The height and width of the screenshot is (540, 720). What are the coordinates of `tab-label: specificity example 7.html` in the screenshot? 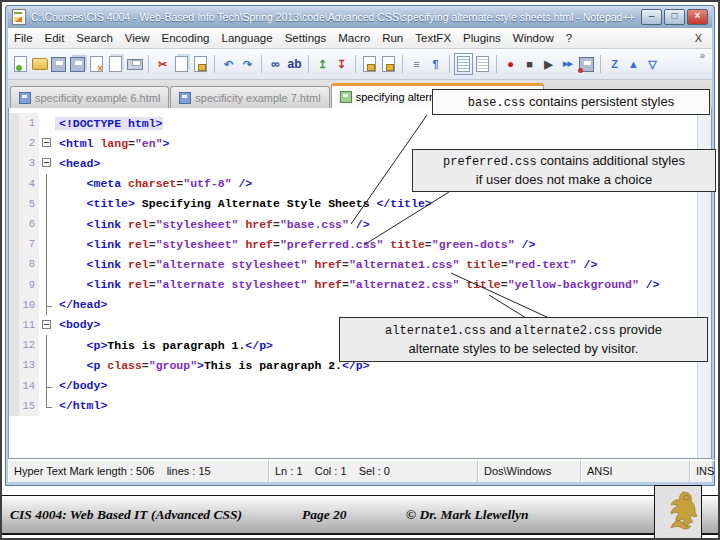 It's located at (258, 98).